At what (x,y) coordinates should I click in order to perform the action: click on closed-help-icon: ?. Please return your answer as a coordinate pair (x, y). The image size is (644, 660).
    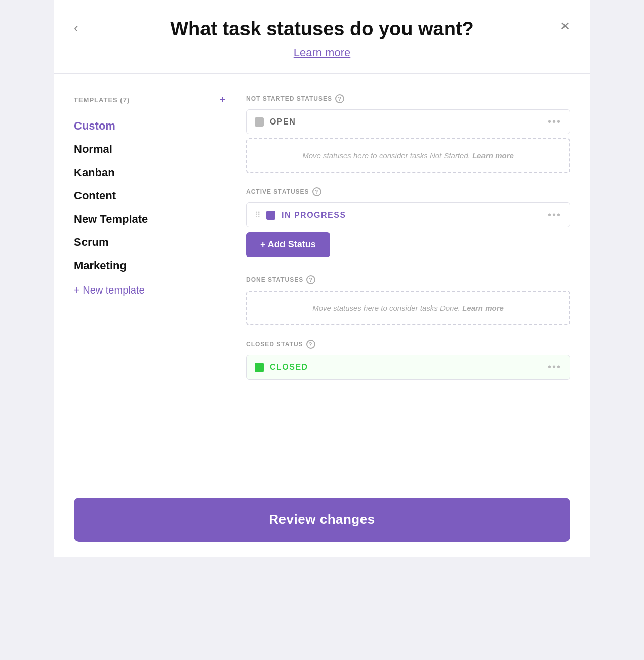
    Looking at the image, I should click on (311, 344).